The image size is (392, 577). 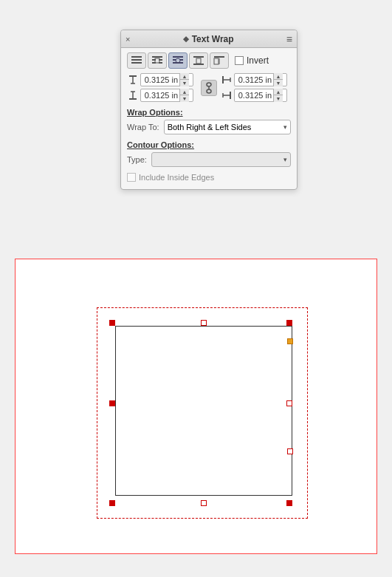 I want to click on panel-title-text: Text Wrap, so click(x=213, y=39).